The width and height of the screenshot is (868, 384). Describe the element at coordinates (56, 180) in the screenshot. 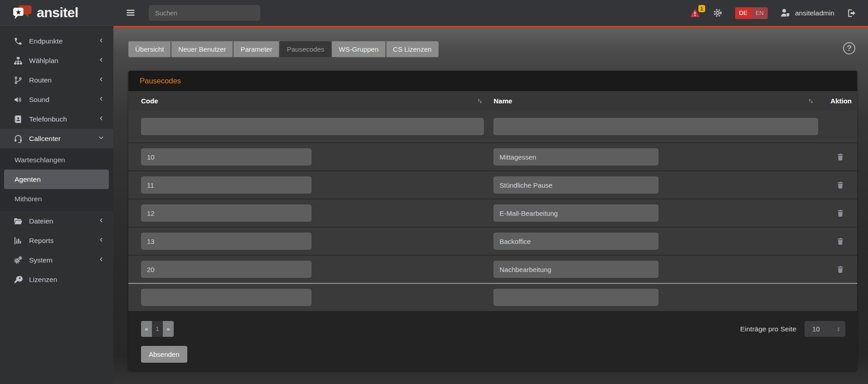

I see `sidebar-subitem-agenten: Agenten` at that location.